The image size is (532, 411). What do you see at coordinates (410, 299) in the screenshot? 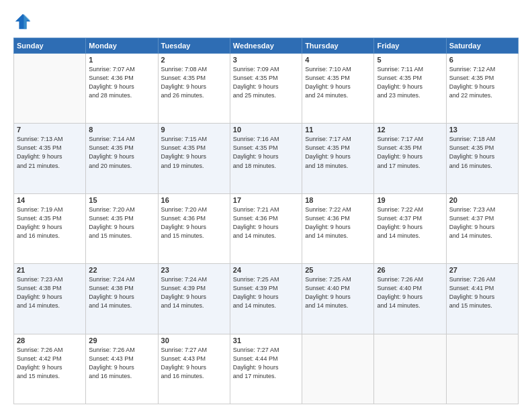
I see `calendar-cell: 26Sunrise: 7:26 AMSunset: 4:40 PMDayligh…` at bounding box center [410, 299].